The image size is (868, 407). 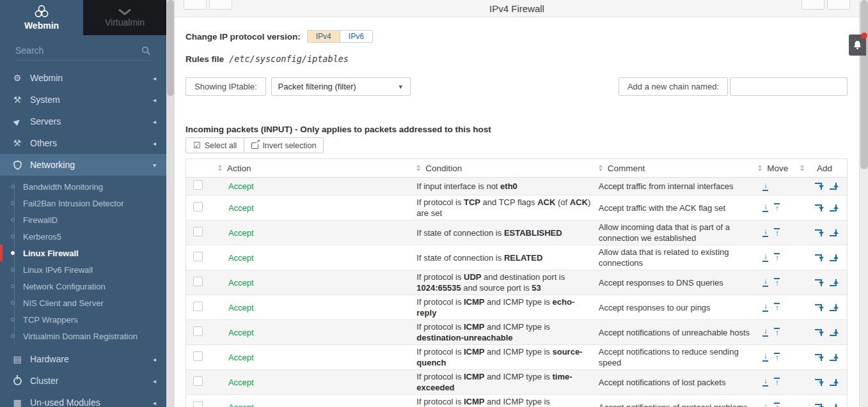 What do you see at coordinates (83, 319) in the screenshot?
I see `sidebar-item-tcp-wrappers: TCP Wrappers` at bounding box center [83, 319].